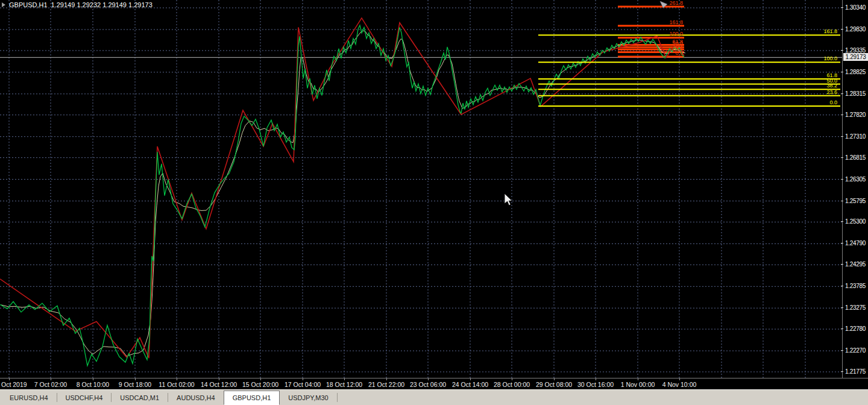 The width and height of the screenshot is (868, 405). Describe the element at coordinates (303, 385) in the screenshot. I see `time-tick-label: 17 Oct 04:00` at that location.